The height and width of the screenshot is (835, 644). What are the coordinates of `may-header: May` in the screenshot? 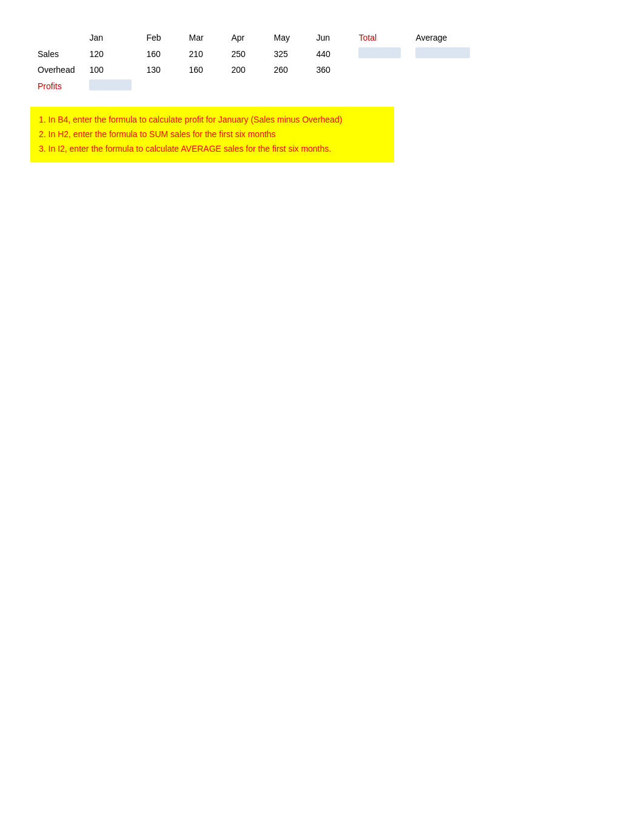 It's located at (287, 38).